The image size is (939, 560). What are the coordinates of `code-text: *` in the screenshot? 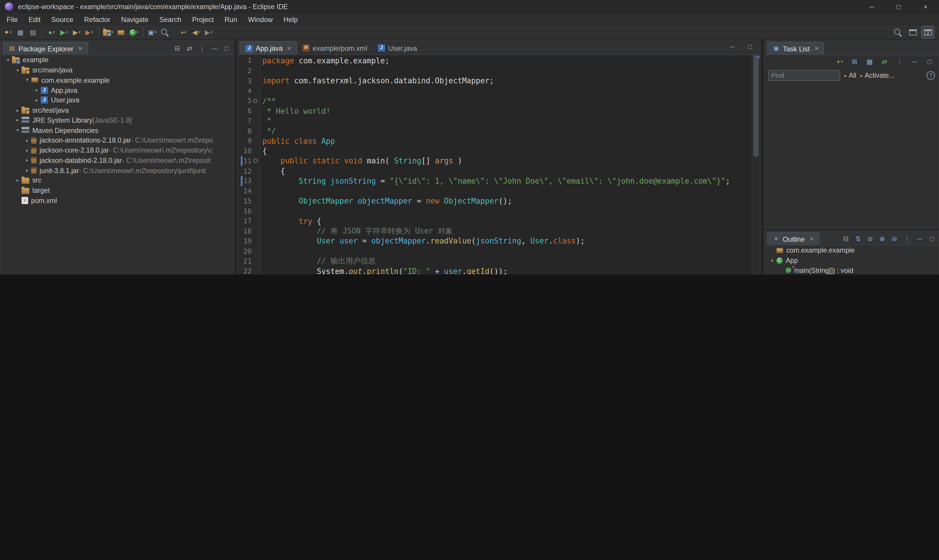 It's located at (267, 121).